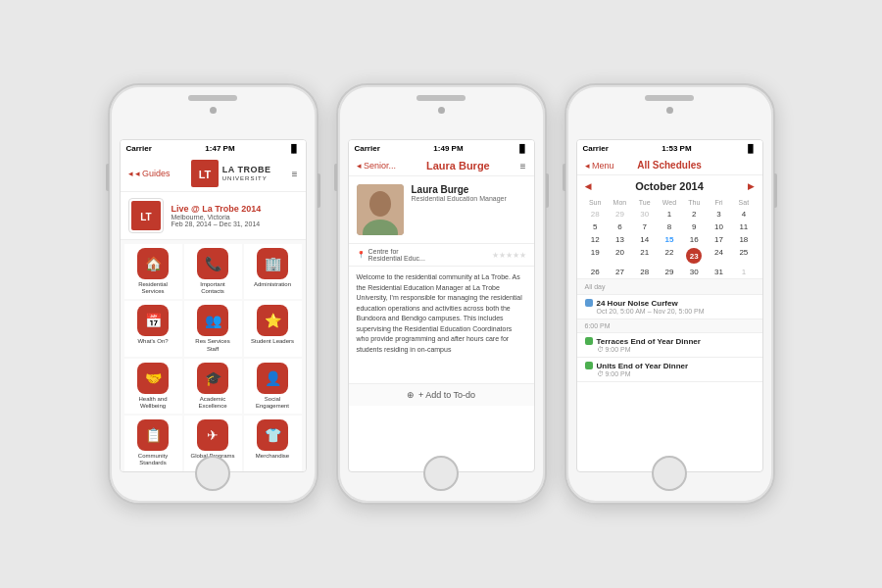 This screenshot has height=588, width=882. What do you see at coordinates (719, 227) in the screenshot?
I see `cal-day: 10` at bounding box center [719, 227].